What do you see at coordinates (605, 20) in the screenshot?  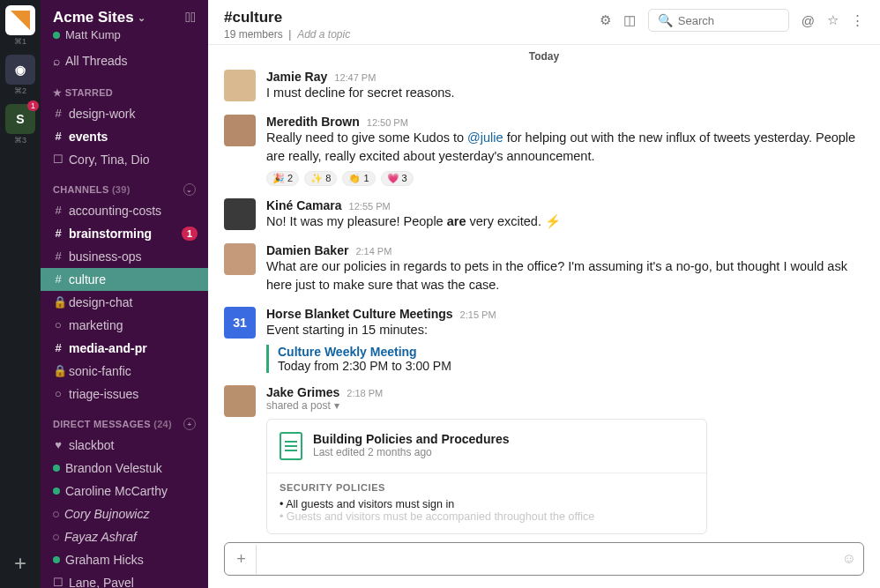 I see `gear-icon: ⚙` at bounding box center [605, 20].